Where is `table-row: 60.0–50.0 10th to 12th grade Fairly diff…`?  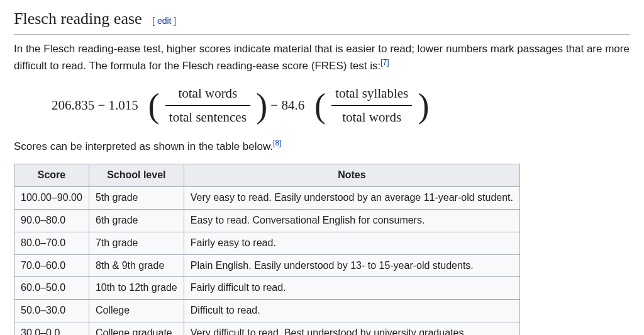
table-row: 60.0–50.0 10th to 12th grade Fairly diff… is located at coordinates (267, 288).